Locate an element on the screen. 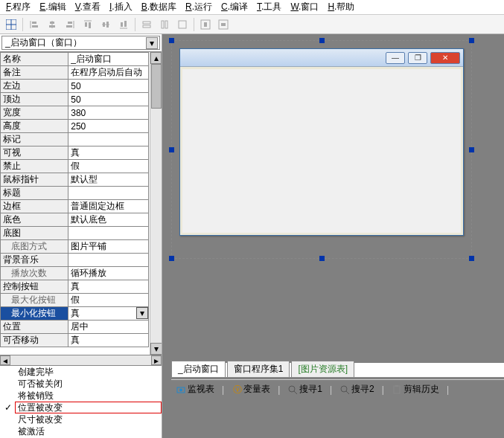  scrollbar-horizontal: ◂ ▸ is located at coordinates (80, 360).